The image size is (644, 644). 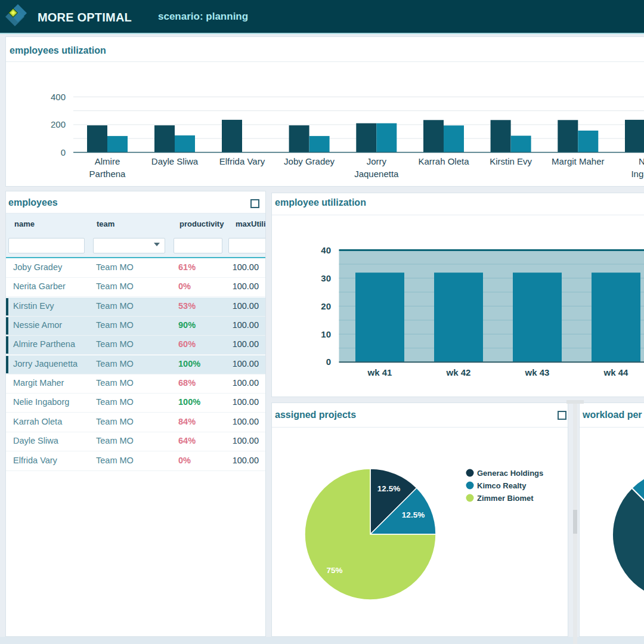 I want to click on svg-text: 30, so click(x=326, y=278).